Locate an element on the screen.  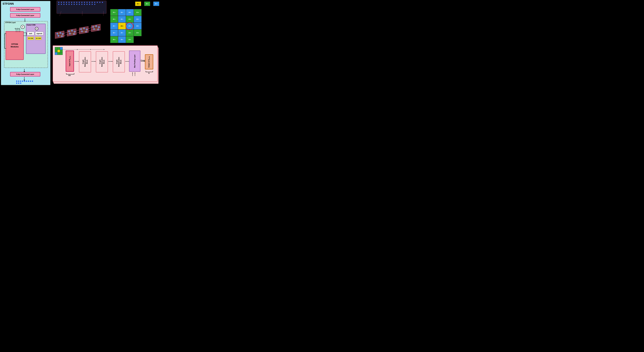
matrix-3x4: ATG ATC ATG ATC ASG ATC ATC ATC ATG ATG … is located at coordinates (135, 29).